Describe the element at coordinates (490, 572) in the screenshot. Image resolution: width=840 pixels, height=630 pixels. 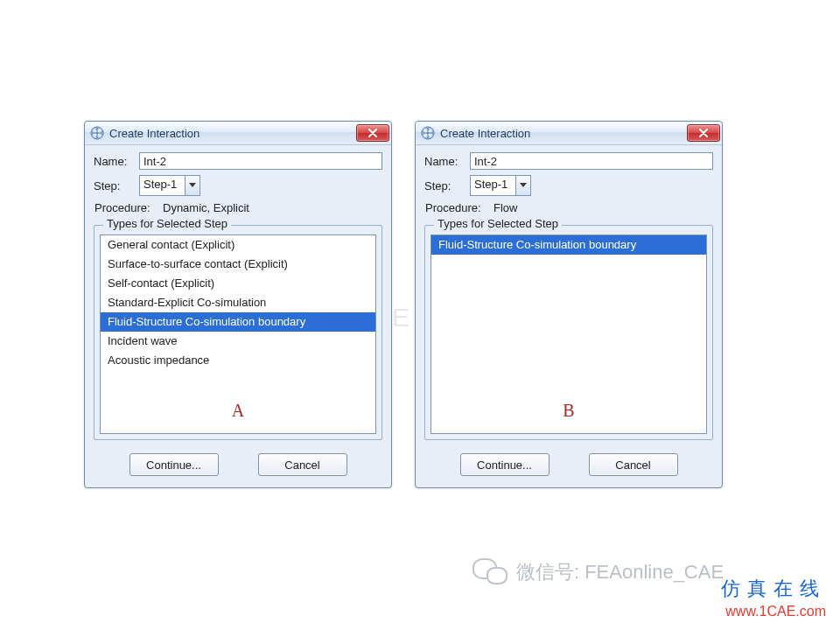
I see `wechat-icon` at that location.